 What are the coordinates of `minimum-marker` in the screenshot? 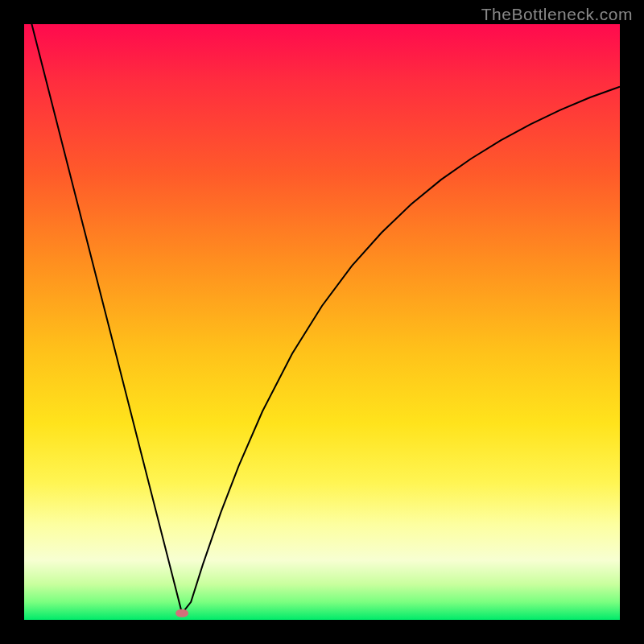 It's located at (182, 613).